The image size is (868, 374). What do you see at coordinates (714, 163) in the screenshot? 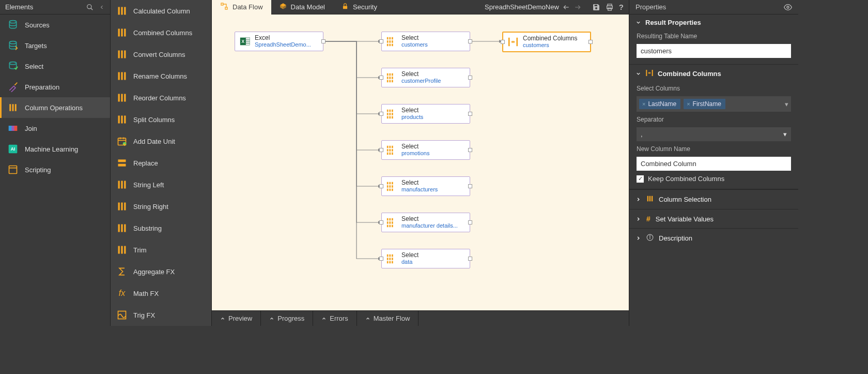
I see `new-column-input` at bounding box center [714, 163].